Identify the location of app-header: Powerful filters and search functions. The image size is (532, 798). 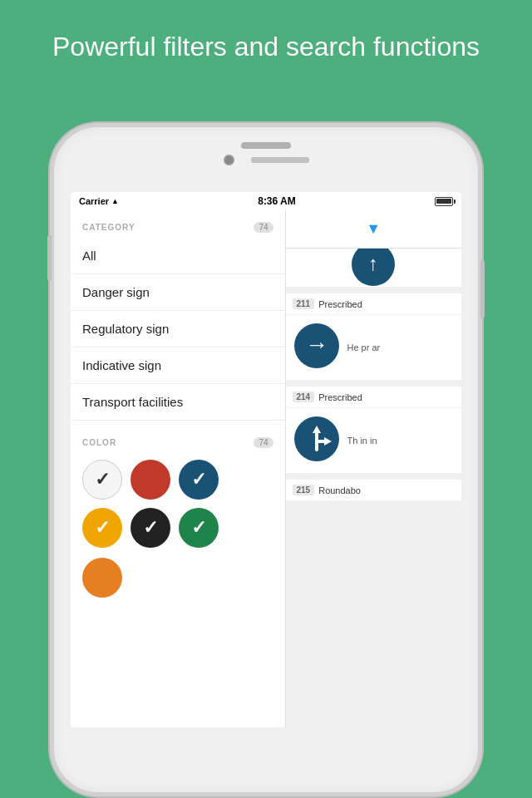
(266, 40).